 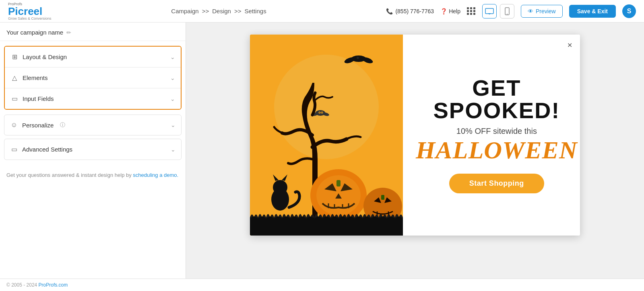 What do you see at coordinates (53, 285) in the screenshot?
I see `footer-proprofs-link: ProProfs.com` at bounding box center [53, 285].